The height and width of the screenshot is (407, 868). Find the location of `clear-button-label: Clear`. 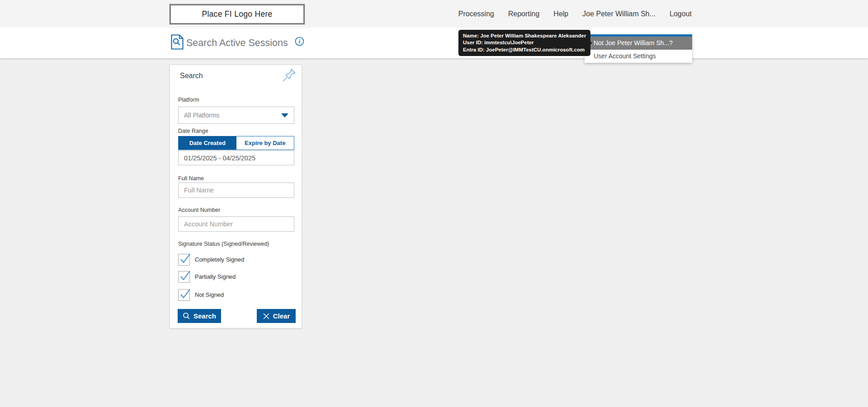

clear-button-label: Clear is located at coordinates (282, 316).